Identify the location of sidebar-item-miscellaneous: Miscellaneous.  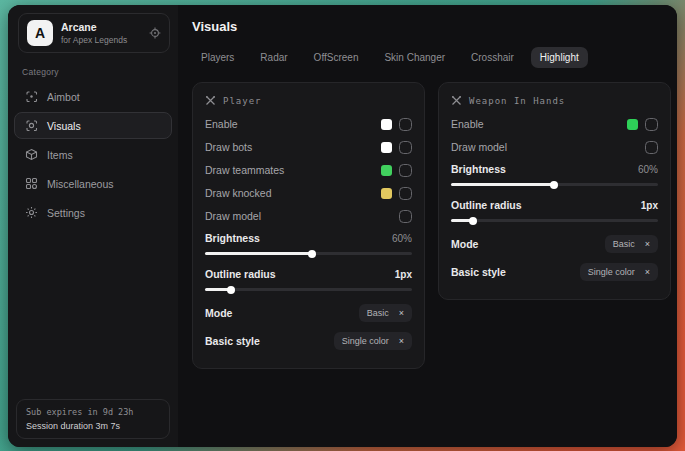
(93, 184).